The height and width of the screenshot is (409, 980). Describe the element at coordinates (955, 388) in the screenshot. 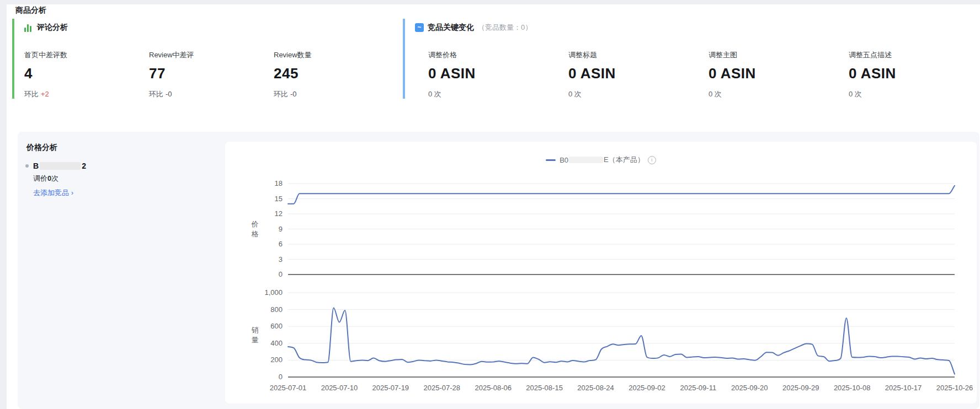

I see `svg-text: 2025-10-26` at that location.